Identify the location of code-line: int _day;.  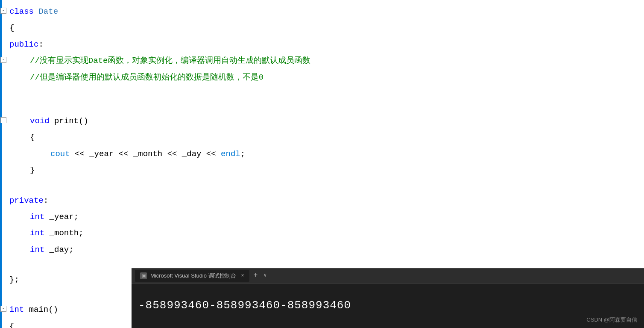
(322, 250).